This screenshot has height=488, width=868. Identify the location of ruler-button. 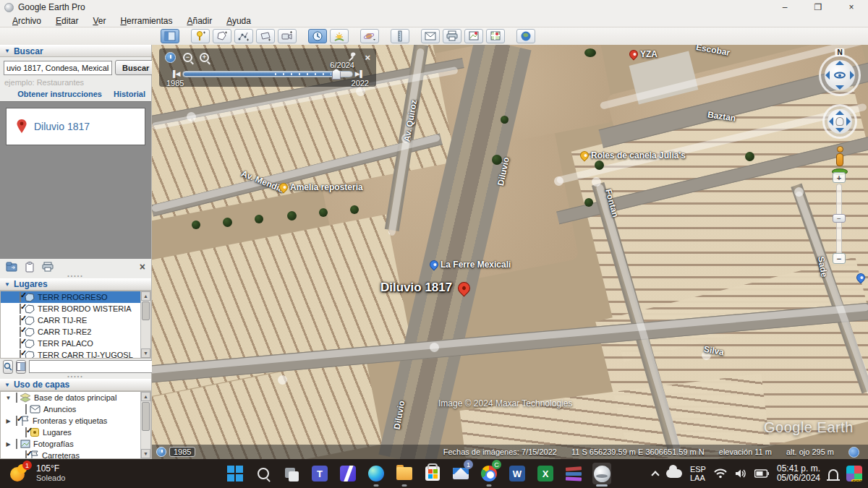
(400, 36).